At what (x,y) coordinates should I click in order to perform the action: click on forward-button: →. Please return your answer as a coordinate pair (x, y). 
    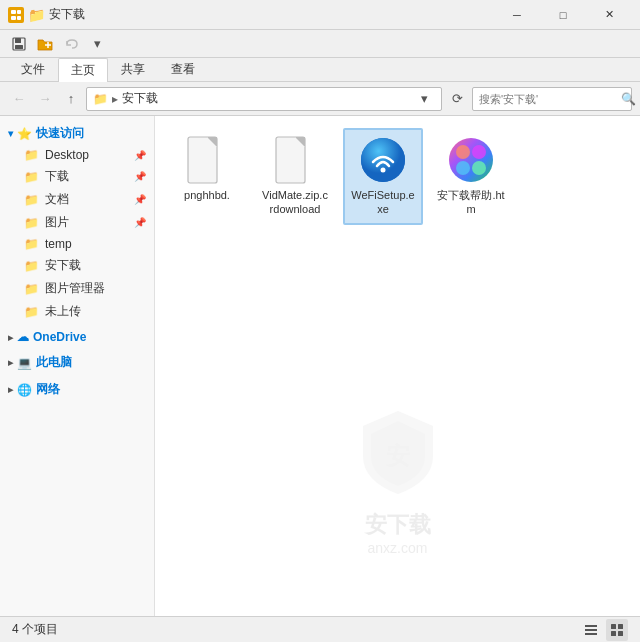
    Looking at the image, I should click on (45, 99).